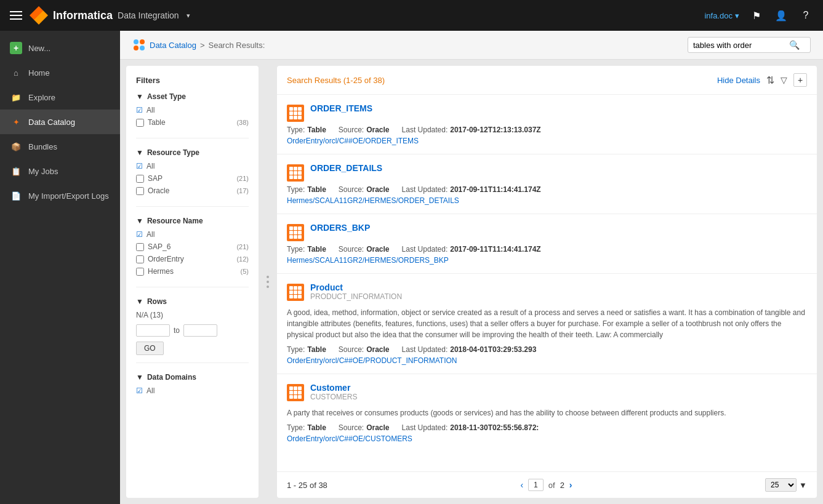 This screenshot has width=823, height=504. I want to click on user-profile-icon: 👤, so click(781, 16).